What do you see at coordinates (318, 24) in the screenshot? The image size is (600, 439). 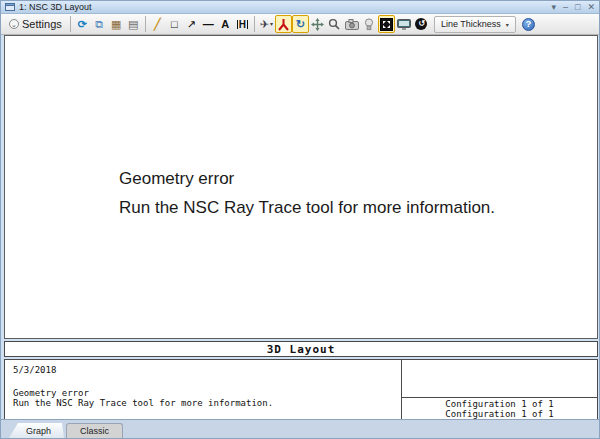 I see `pan-button` at bounding box center [318, 24].